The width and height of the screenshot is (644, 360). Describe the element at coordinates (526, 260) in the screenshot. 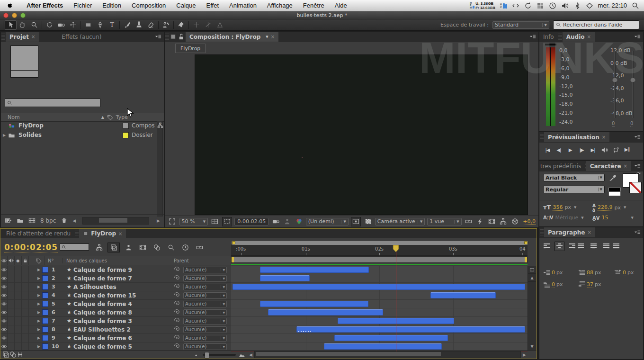

I see `work-area-end-handle` at that location.